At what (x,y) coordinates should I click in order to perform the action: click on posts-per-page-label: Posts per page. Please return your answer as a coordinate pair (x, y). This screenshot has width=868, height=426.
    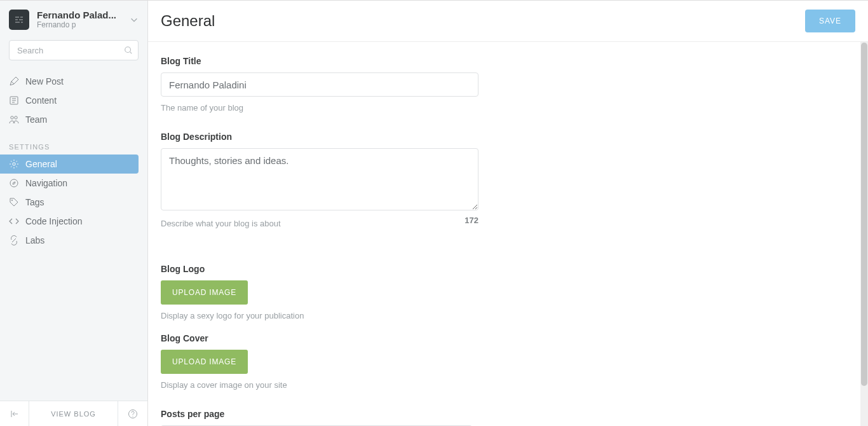
    Looking at the image, I should click on (326, 414).